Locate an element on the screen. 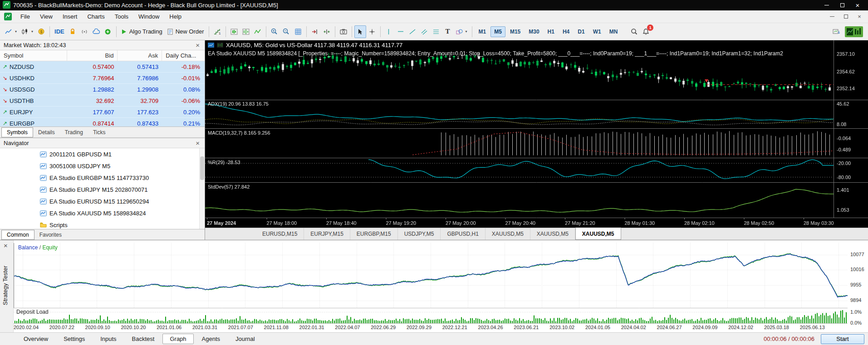  tester-tab-journal: Journal is located at coordinates (245, 339).